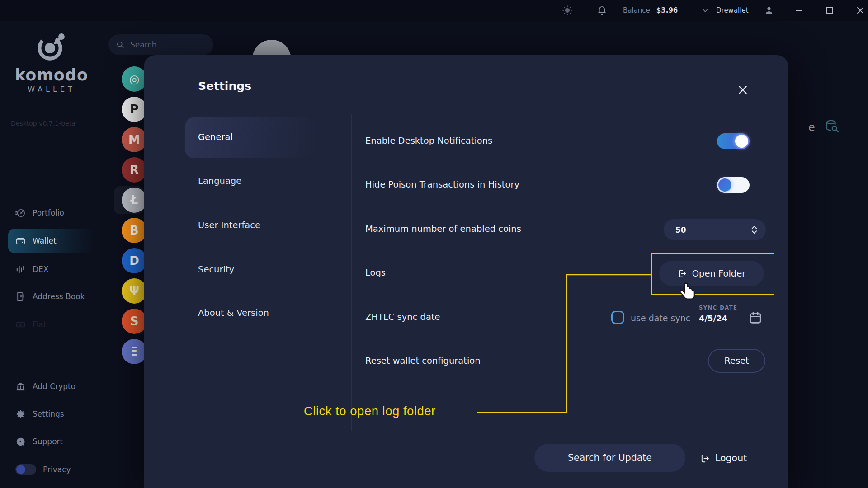 The image size is (868, 488). Describe the element at coordinates (52, 414) in the screenshot. I see `sidebar-item-settings: Settings` at that location.